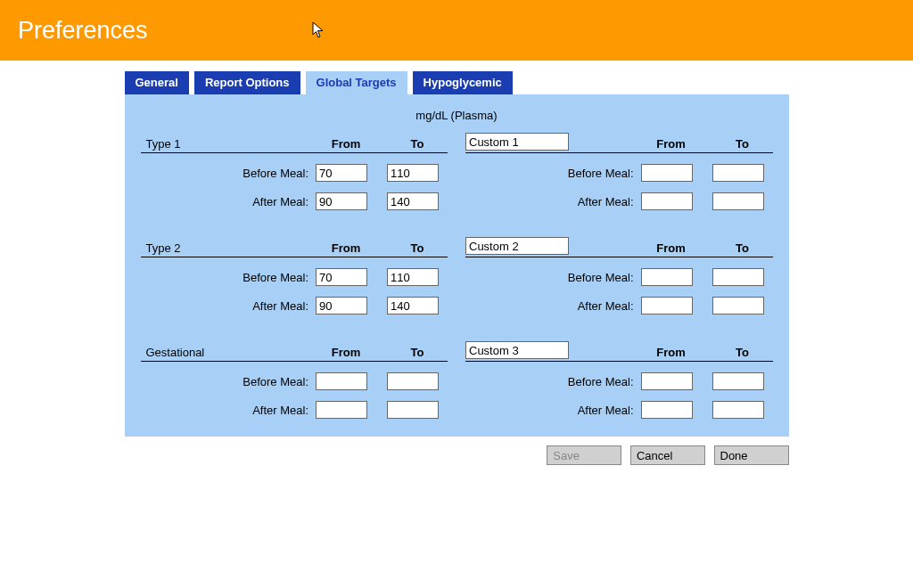  What do you see at coordinates (619, 380) in the screenshot?
I see `section-custom3: From To Before Meal: After Meal:` at bounding box center [619, 380].